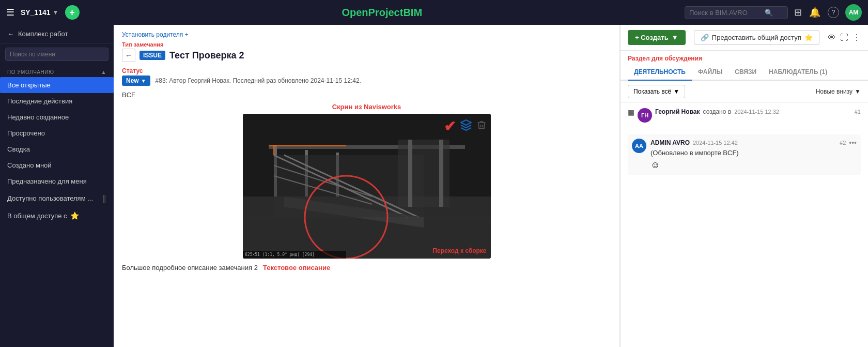 This screenshot has height=347, width=868. Describe the element at coordinates (753, 155) in the screenshot. I see `activity-2-content: ADMIN AVRO 2024-11-15 12:42 #2 ••• (Обно…` at that location.